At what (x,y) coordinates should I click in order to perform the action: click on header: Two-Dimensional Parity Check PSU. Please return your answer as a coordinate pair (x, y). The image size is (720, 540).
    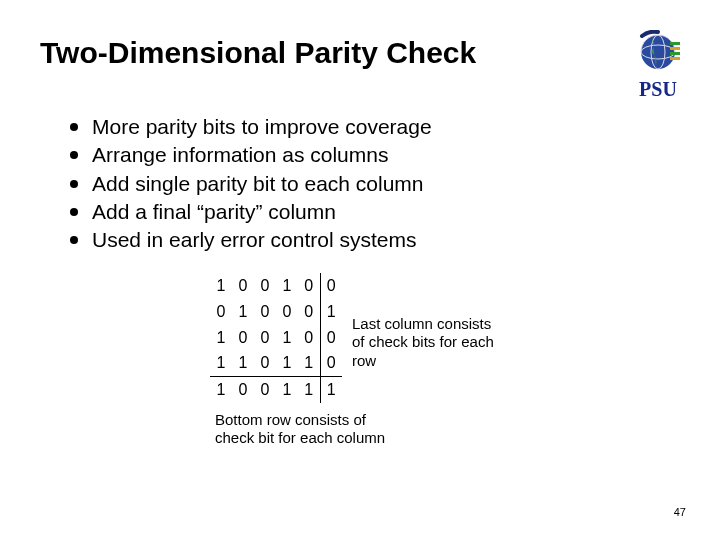
    Looking at the image, I should click on (360, 68).